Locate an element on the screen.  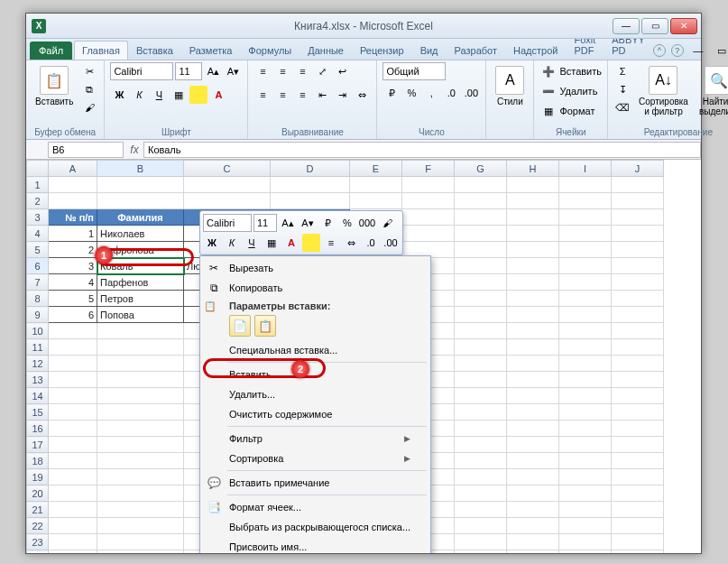
cell-G6 is located at coordinates (481, 266).